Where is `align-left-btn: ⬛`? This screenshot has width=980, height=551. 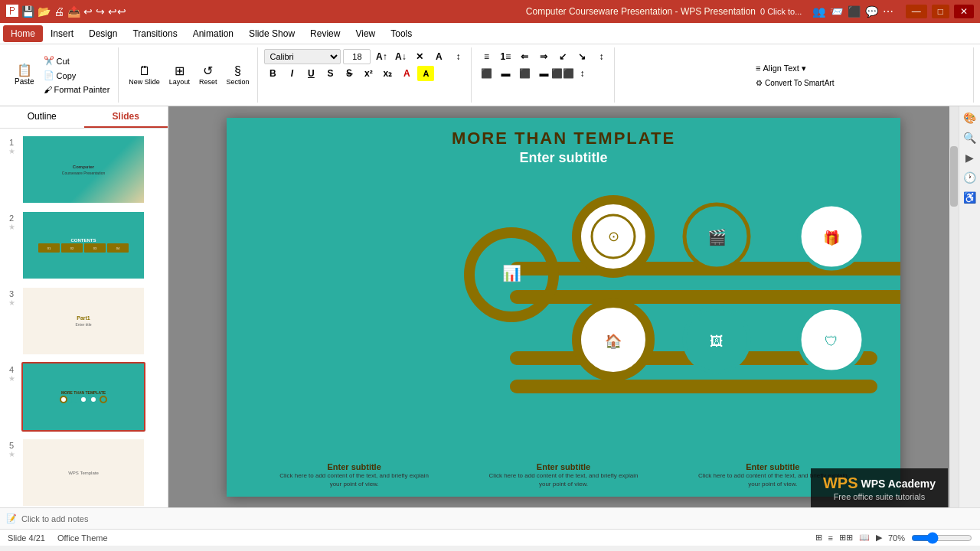
align-left-btn: ⬛ is located at coordinates (486, 73).